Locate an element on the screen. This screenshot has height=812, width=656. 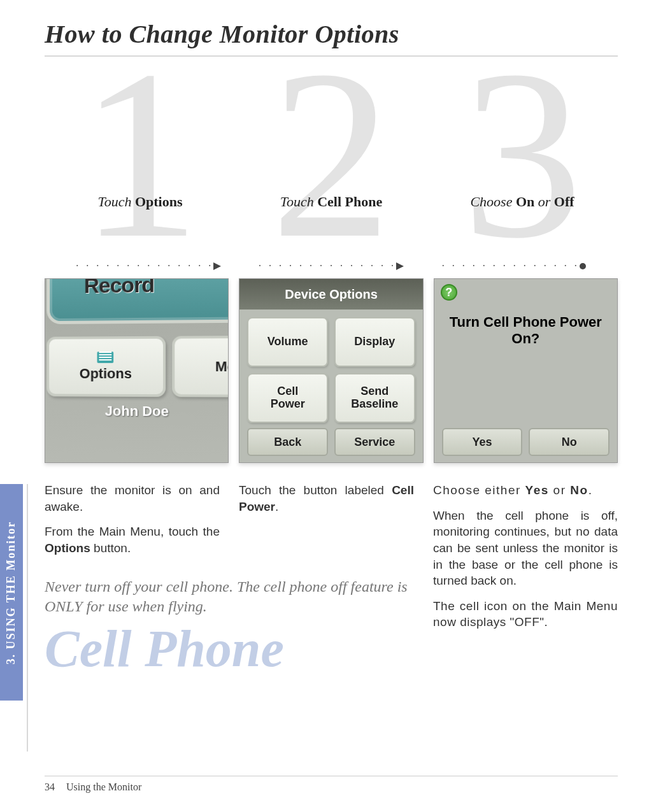
t: Off is located at coordinates (564, 201).